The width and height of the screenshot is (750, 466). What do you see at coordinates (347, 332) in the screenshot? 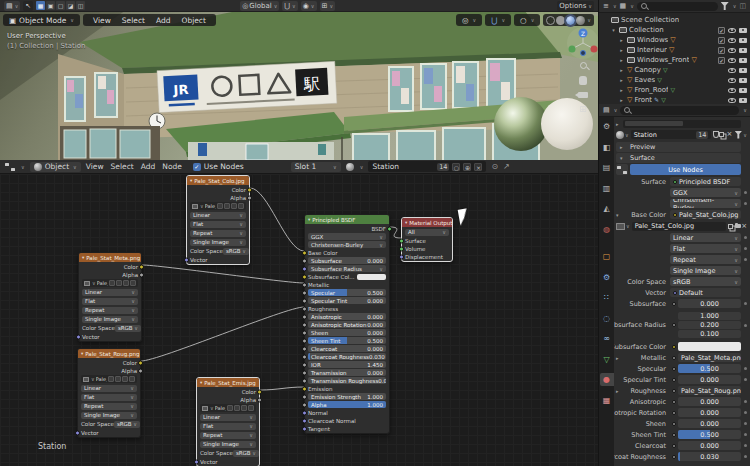
I see `slider-sheen: Sheen0.000` at bounding box center [347, 332].